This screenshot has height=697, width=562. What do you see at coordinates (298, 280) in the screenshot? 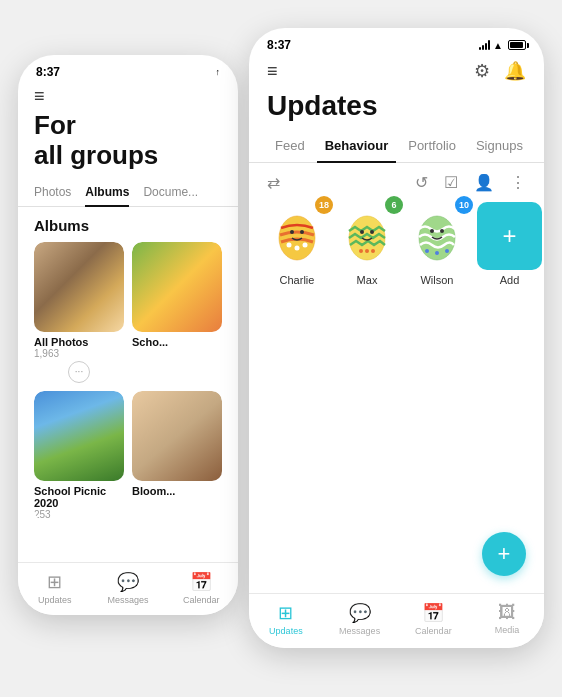
I see `charlie-name: Charlie` at bounding box center [298, 280].